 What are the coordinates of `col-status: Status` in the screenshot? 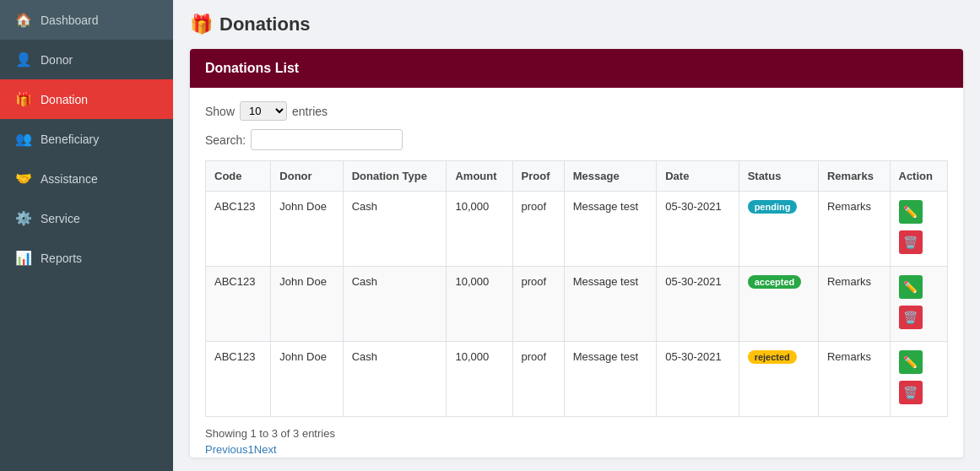 It's located at (778, 176).